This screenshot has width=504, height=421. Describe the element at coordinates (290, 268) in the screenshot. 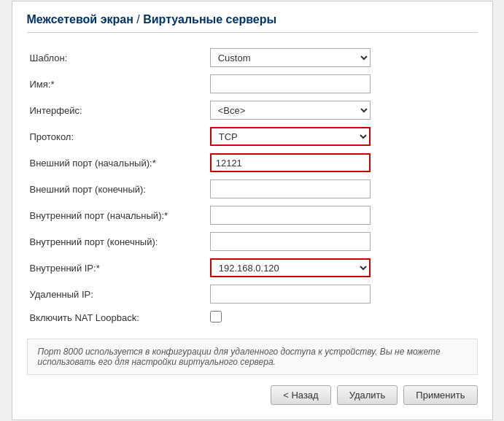

I see `int-ip-select: 192.168.0.120` at that location.